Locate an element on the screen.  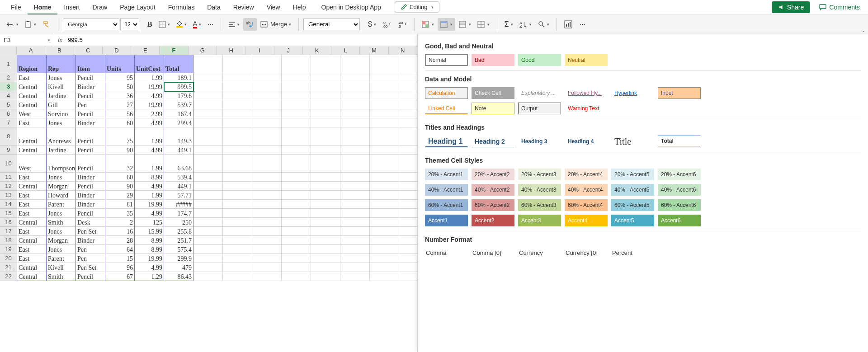
style-total: Total is located at coordinates (679, 141).